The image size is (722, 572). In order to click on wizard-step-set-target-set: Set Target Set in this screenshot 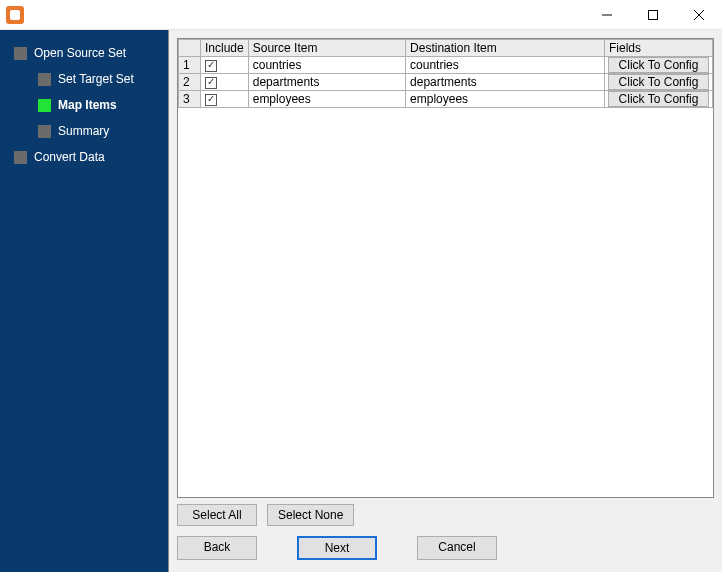, I will do `click(88, 79)`.